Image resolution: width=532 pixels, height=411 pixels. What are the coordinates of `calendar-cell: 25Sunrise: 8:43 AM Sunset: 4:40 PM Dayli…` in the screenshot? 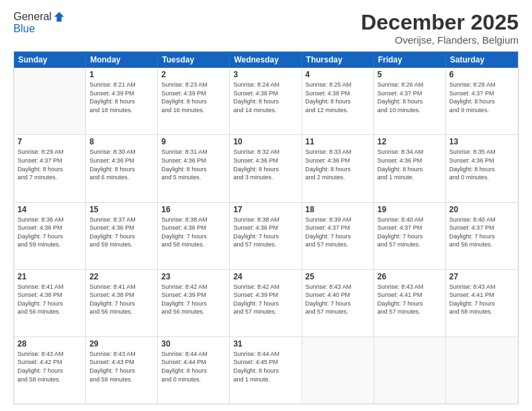 It's located at (339, 304).